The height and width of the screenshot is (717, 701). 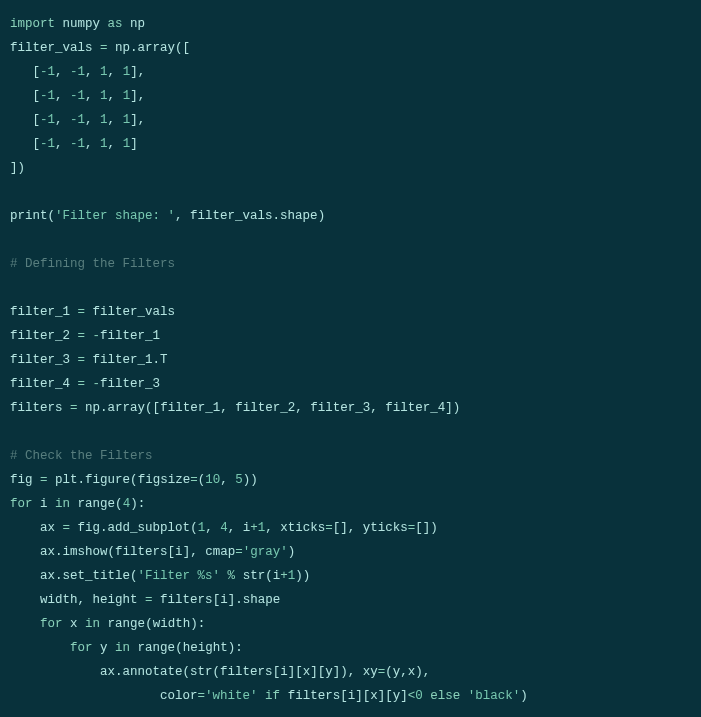 I want to click on code-line: filter_2 = -filter_1, so click(x=85, y=336).